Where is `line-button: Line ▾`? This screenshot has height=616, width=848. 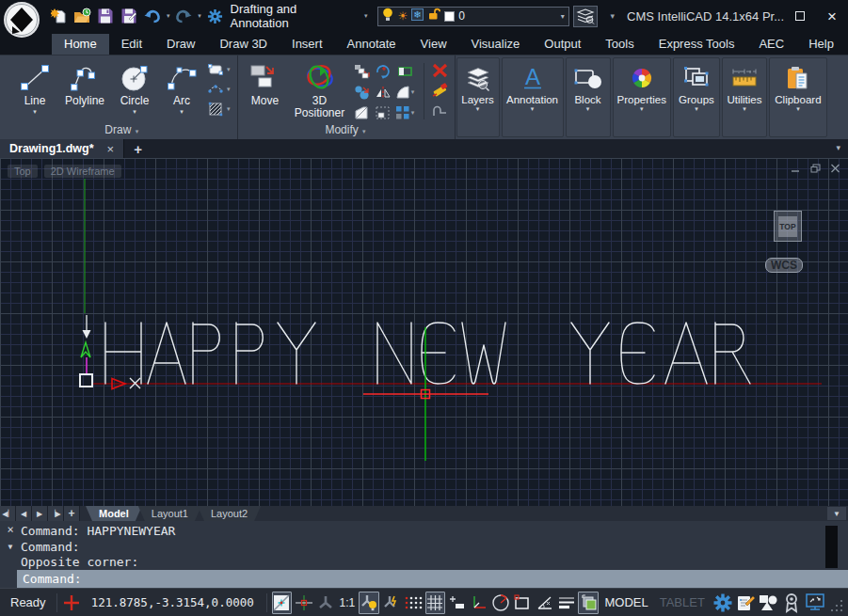 line-button: Line ▾ is located at coordinates (35, 87).